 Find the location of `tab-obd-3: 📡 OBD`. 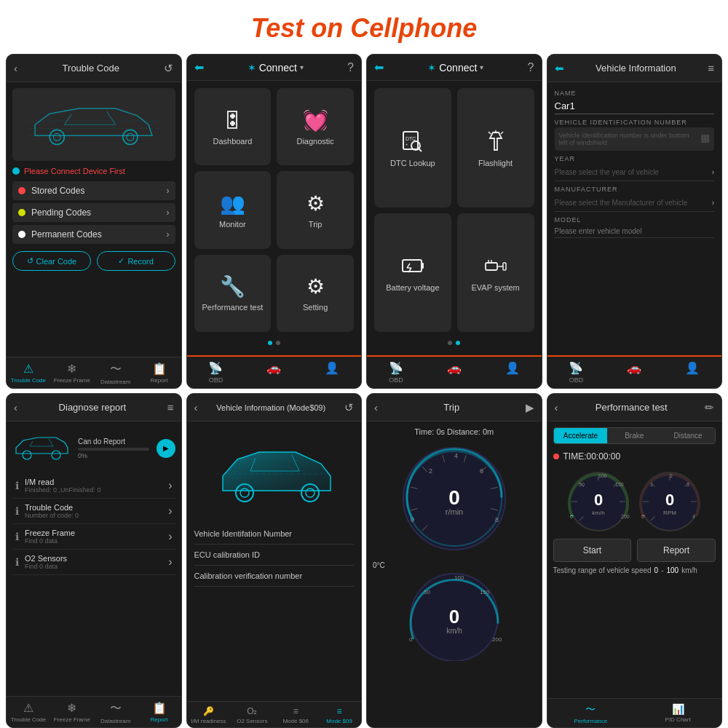

tab-obd-3: 📡 OBD is located at coordinates (396, 373).